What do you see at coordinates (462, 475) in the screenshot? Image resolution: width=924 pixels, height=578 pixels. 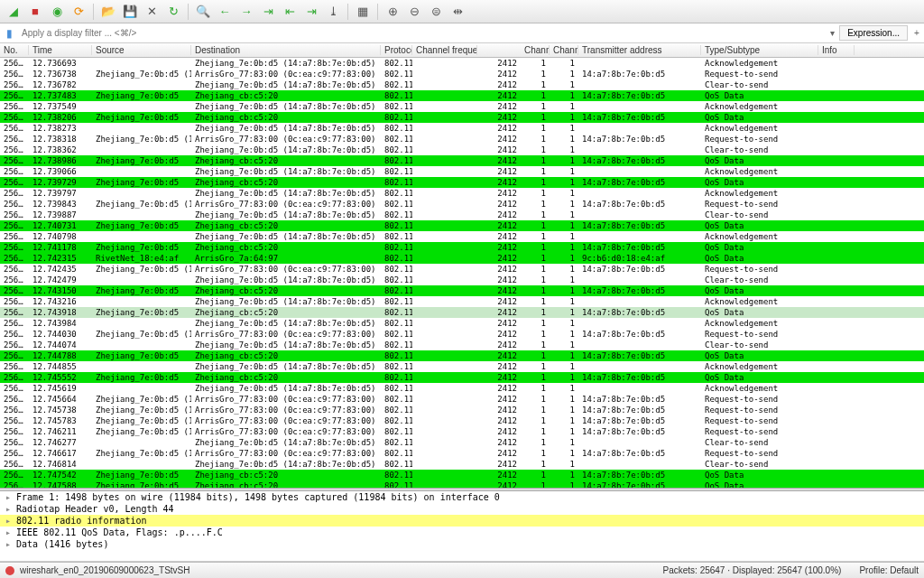 I see `table-row: 256…12.747542Zhejiang_7e:0b:d5Zhejiang_c…` at bounding box center [462, 475].